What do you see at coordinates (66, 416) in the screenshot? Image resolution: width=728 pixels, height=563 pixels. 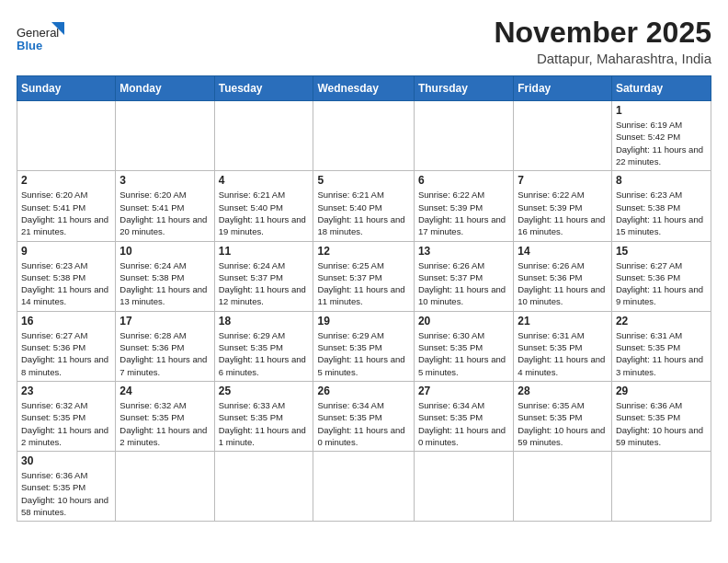 I see `calendar-cell: 23Sunrise: 6:32 AMSunset: 5:35 PMDayligh…` at bounding box center [66, 416].